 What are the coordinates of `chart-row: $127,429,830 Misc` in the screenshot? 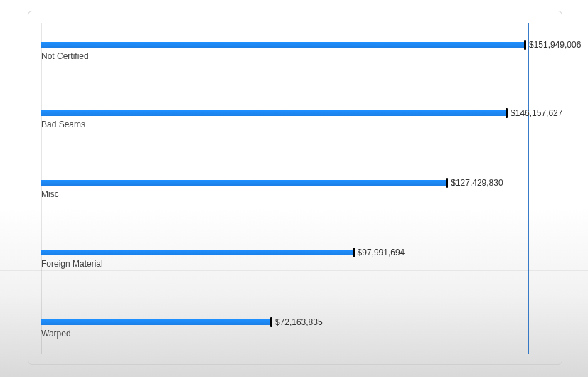 It's located at (296, 186).